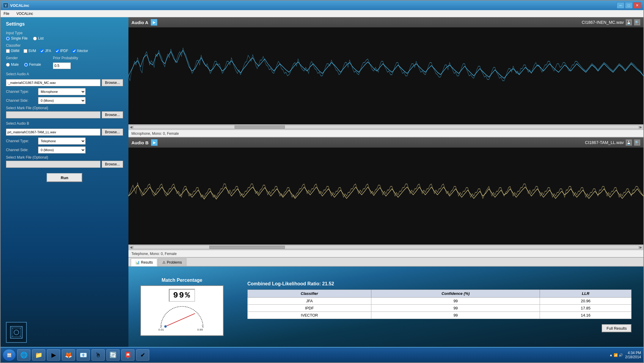 This screenshot has height=363, width=644. Describe the element at coordinates (386, 247) in the screenshot. I see `audio-b-scroll-track` at that location.